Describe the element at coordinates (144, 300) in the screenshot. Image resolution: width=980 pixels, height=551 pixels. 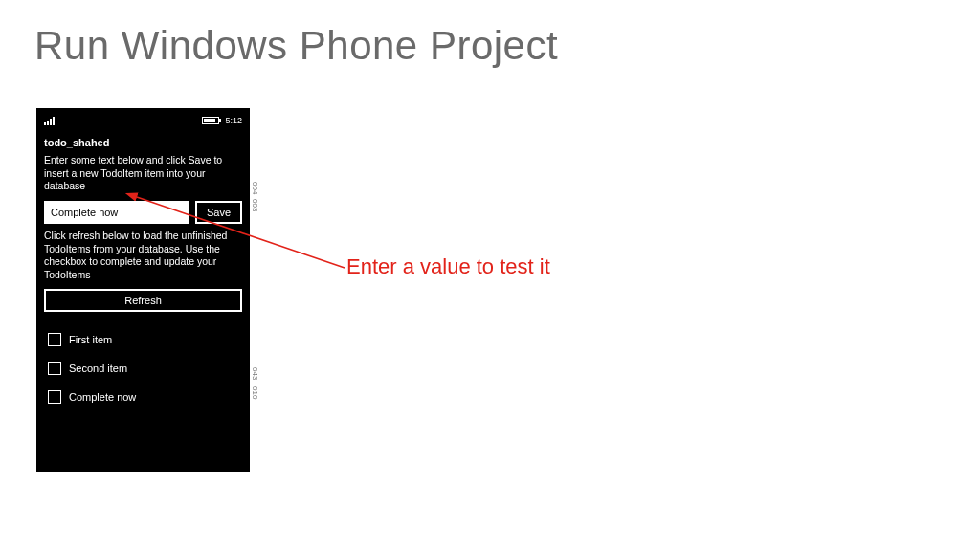
I see `refresh-button: Refresh` at that location.